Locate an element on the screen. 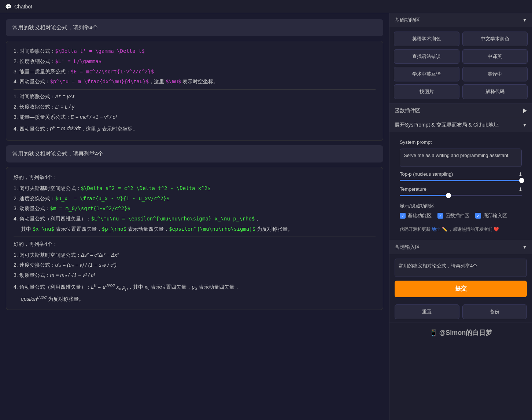 The width and height of the screenshot is (532, 420). top-p-row: Top-p (nucleus sampling) 1 is located at coordinates (461, 174).